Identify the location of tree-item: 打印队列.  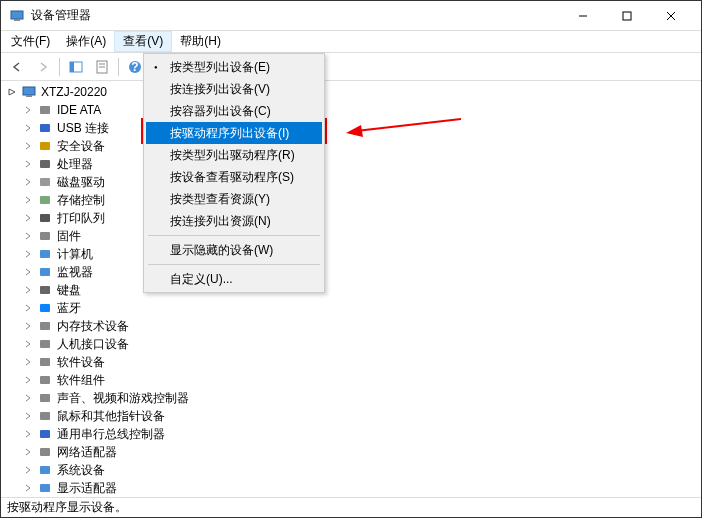
(359, 218).